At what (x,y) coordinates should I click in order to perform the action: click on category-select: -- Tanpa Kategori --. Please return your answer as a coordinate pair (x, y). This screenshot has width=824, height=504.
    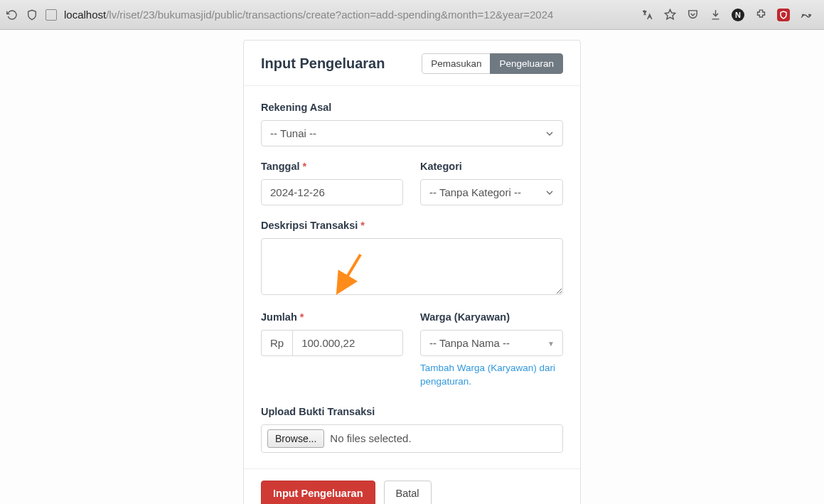
    Looking at the image, I should click on (492, 192).